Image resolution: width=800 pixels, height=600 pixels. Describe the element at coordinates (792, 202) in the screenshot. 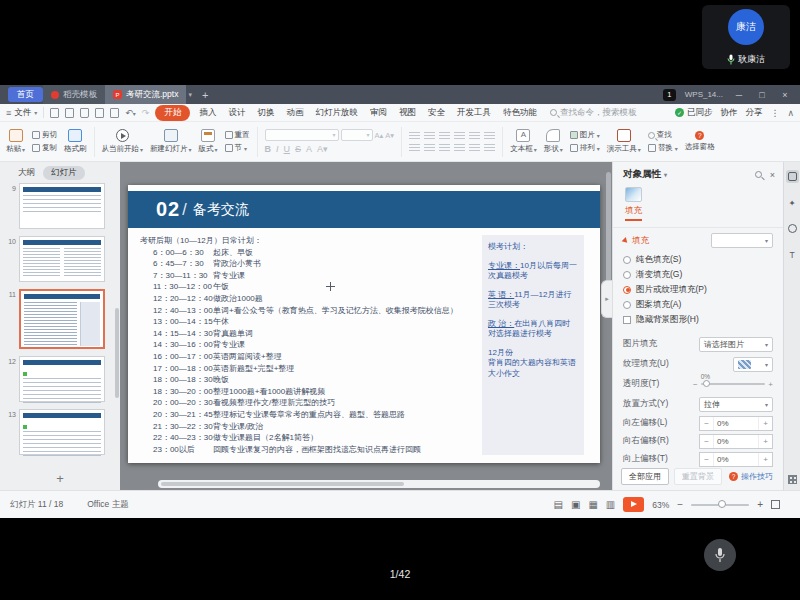

I see `effects-dock-icon: ✦` at that location.